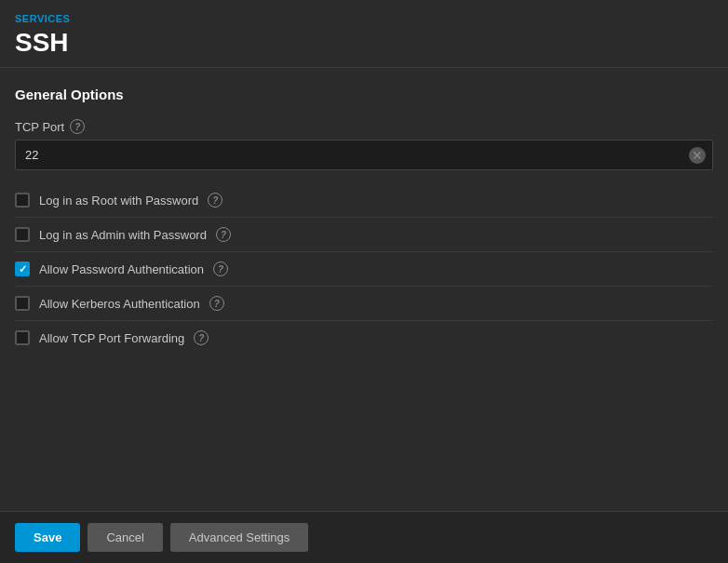 The width and height of the screenshot is (728, 563). Describe the element at coordinates (364, 270) in the screenshot. I see `checkbox-row-allow-password: Allow Password Authentication ?` at that location.